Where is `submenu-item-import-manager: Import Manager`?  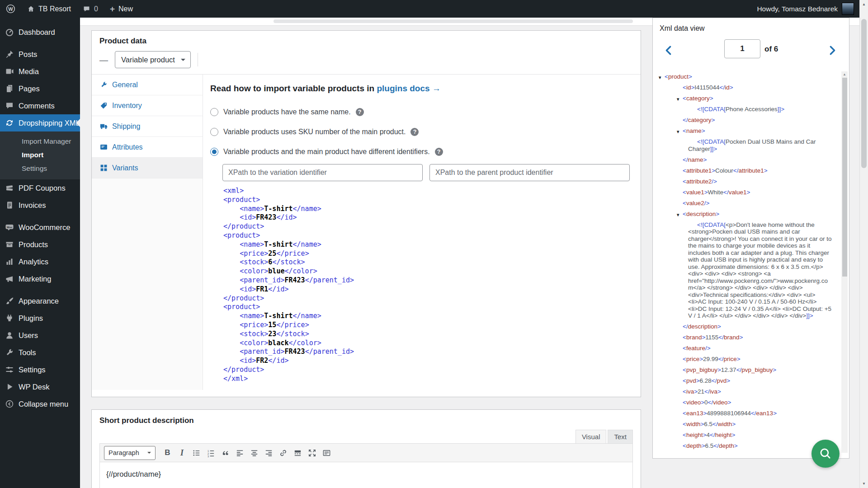 submenu-item-import-manager: Import Manager is located at coordinates (40, 141).